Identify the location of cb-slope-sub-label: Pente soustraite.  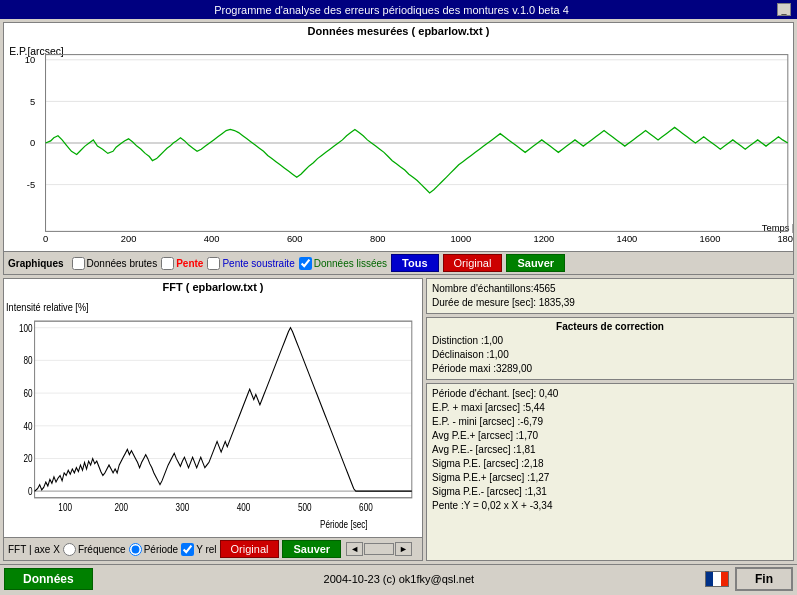
(258, 264).